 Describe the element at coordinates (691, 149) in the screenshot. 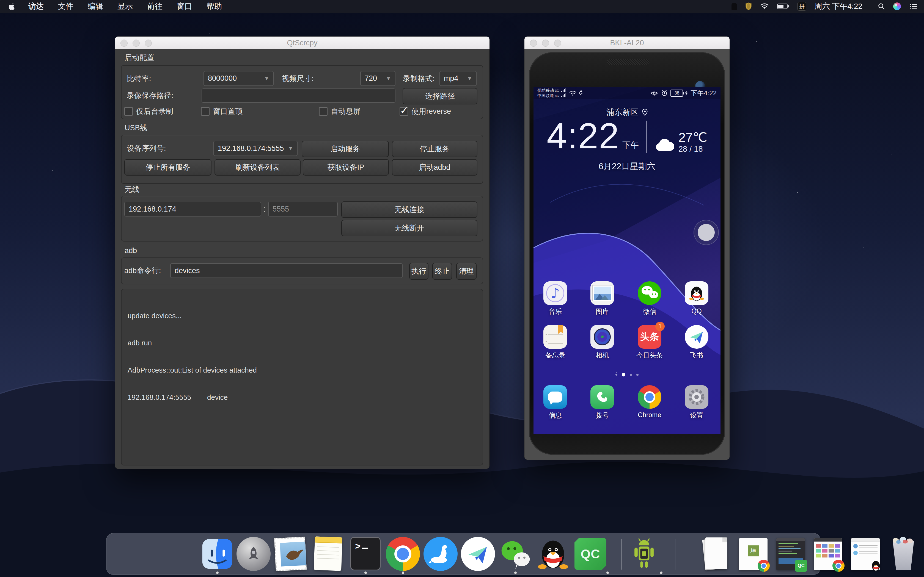

I see `weather-hilo: 28 / 18` at that location.